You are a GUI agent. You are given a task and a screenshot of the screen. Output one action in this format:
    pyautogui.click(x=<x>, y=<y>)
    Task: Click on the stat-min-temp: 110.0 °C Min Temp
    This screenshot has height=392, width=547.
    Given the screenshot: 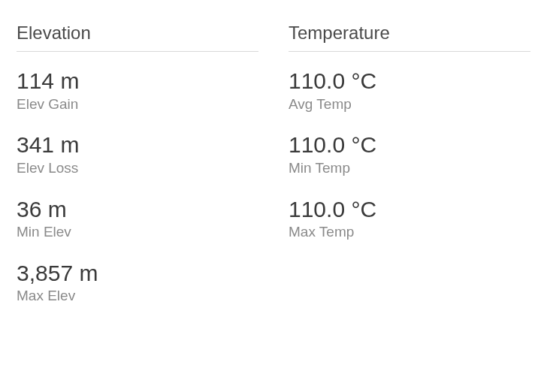 What is the action you would take?
    pyautogui.click(x=409, y=155)
    